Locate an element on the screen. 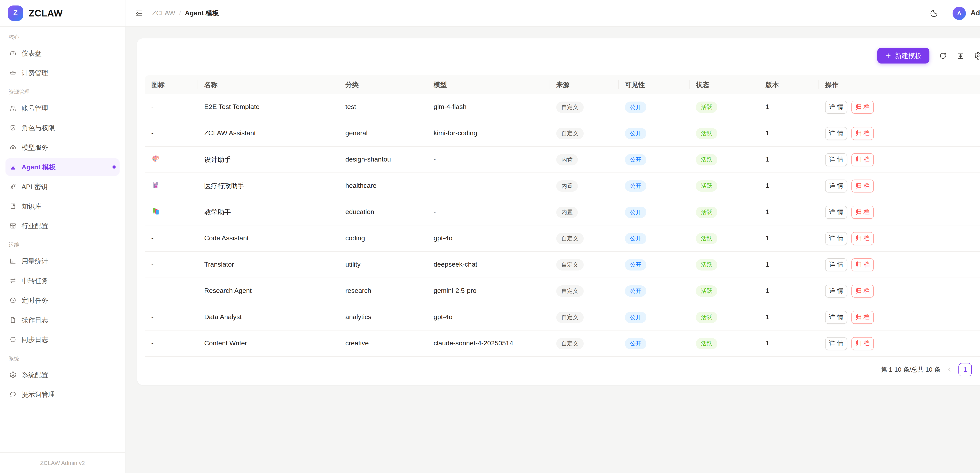 The image size is (980, 473). sidebar-item-roles: 角色与权限 is located at coordinates (62, 128).